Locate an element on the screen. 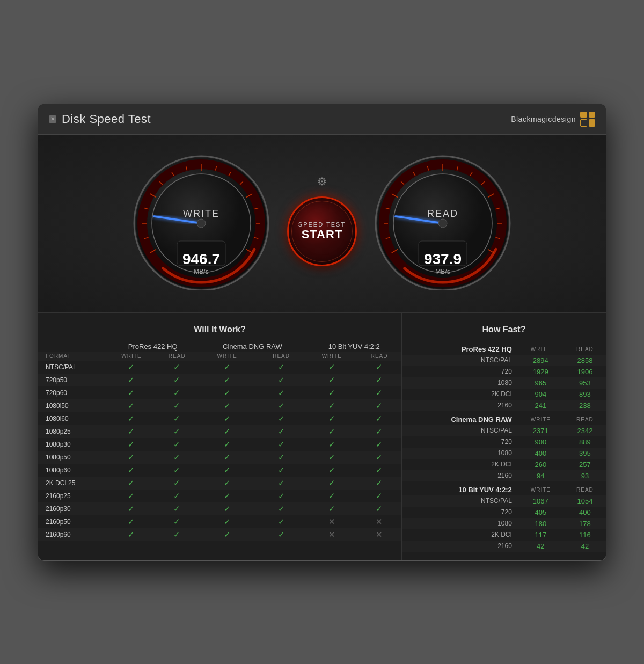 The image size is (644, 664). table-row: 2160p25✓✓✓✓✓✓ is located at coordinates (220, 496).